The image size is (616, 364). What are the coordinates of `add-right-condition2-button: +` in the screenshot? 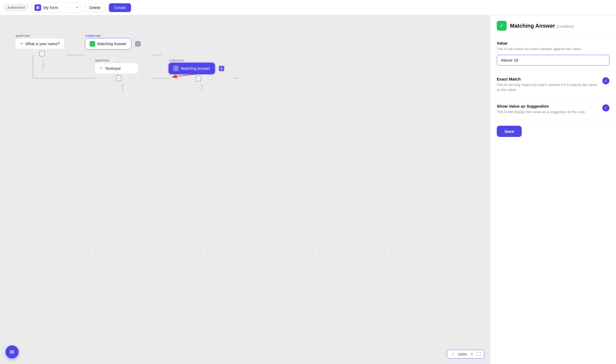 It's located at (222, 68).